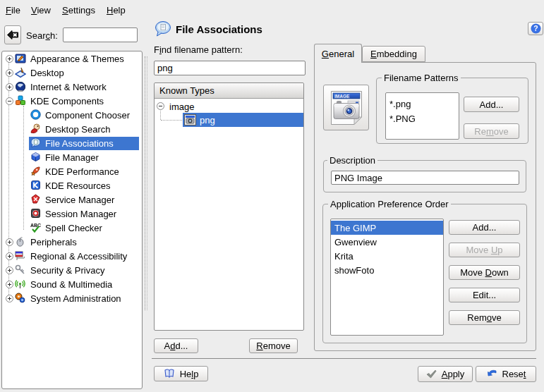  I want to click on svg-text: ABC, so click(35, 226).